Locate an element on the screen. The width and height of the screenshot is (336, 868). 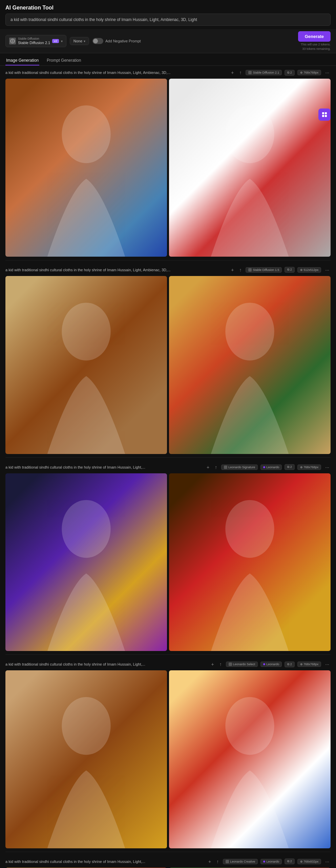
gen-model-tag: Stable Diffusion 2.1 is located at coordinates (264, 73).